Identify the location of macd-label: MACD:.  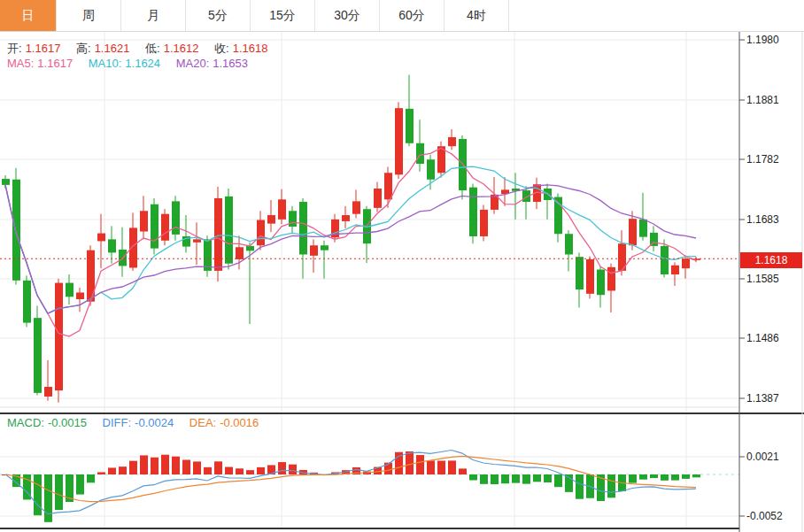
(26, 423).